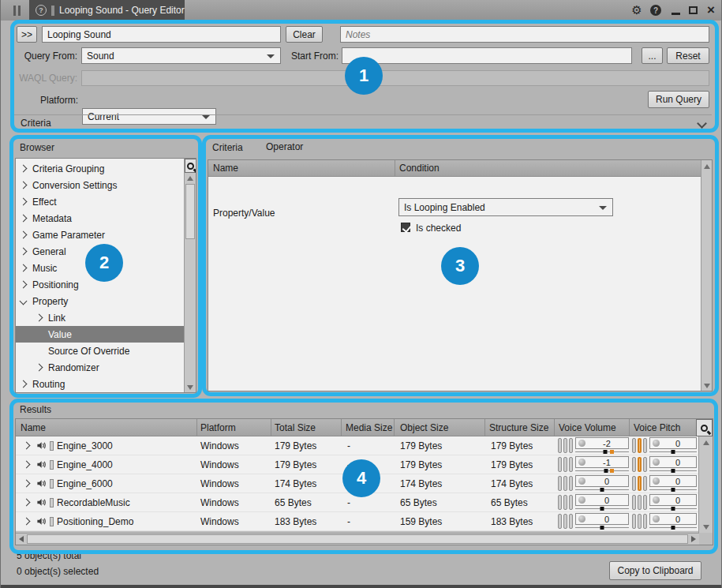 This screenshot has height=588, width=722. What do you see at coordinates (357, 503) in the screenshot?
I see `result-row: RecordableMusic Windows 65 Bytes - 65 By…` at bounding box center [357, 503].